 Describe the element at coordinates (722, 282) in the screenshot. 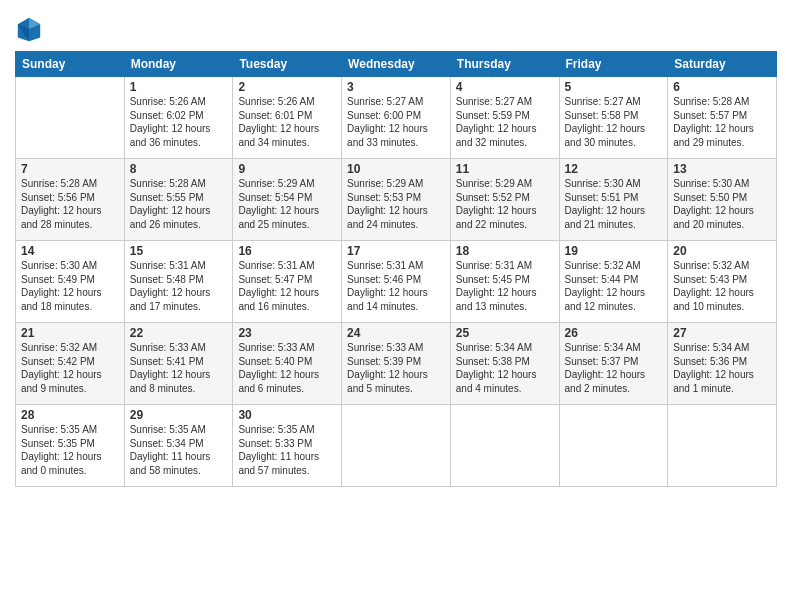

I see `calendar-cell: 20Sunrise: 5:32 AM Sunset: 5:43 PM Dayli…` at that location.